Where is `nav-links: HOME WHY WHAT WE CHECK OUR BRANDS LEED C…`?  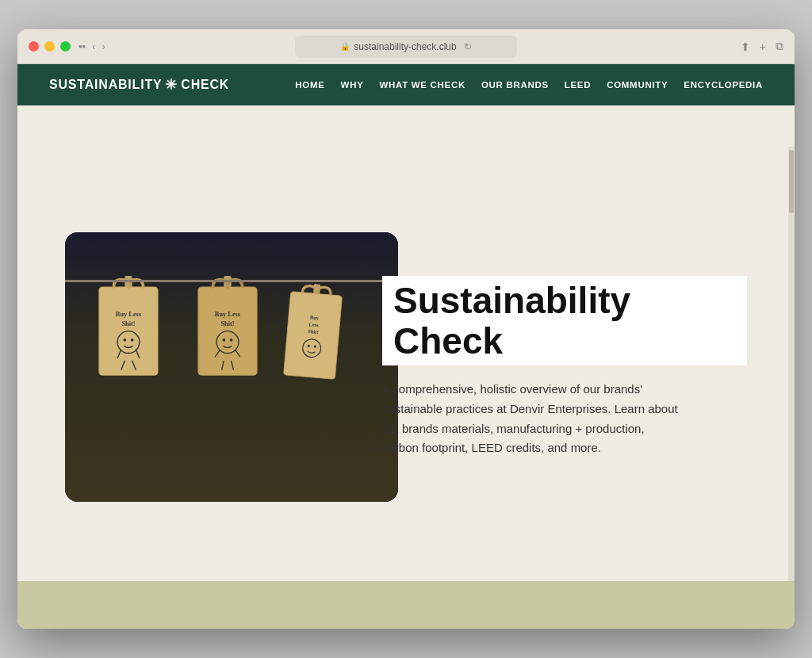 nav-links: HOME WHY WHAT WE CHECK OUR BRANDS LEED C… is located at coordinates (529, 85).